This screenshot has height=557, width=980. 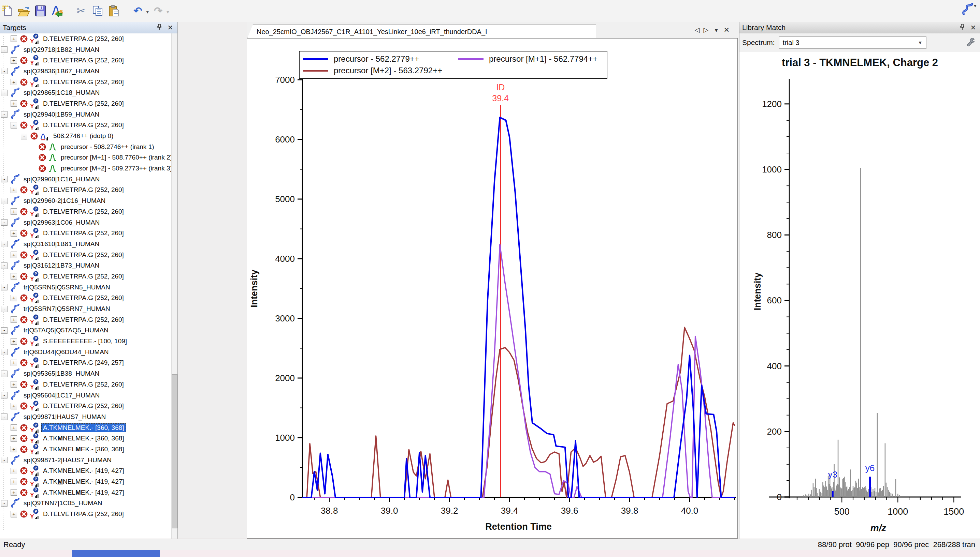 I want to click on tree-row-protein: -sp|Q95365|1B38_HUMAN, so click(x=86, y=373).